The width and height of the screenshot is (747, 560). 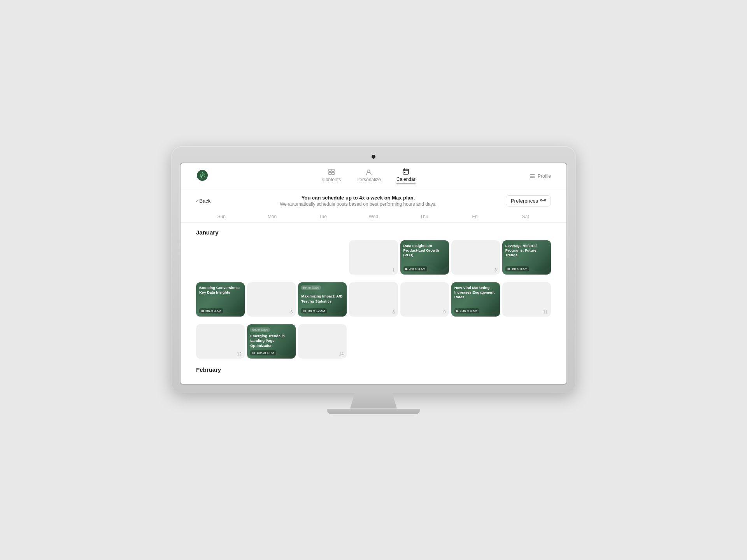 What do you see at coordinates (263, 353) in the screenshot?
I see `card-badge: ▨ 13th at 6 PM` at bounding box center [263, 353].